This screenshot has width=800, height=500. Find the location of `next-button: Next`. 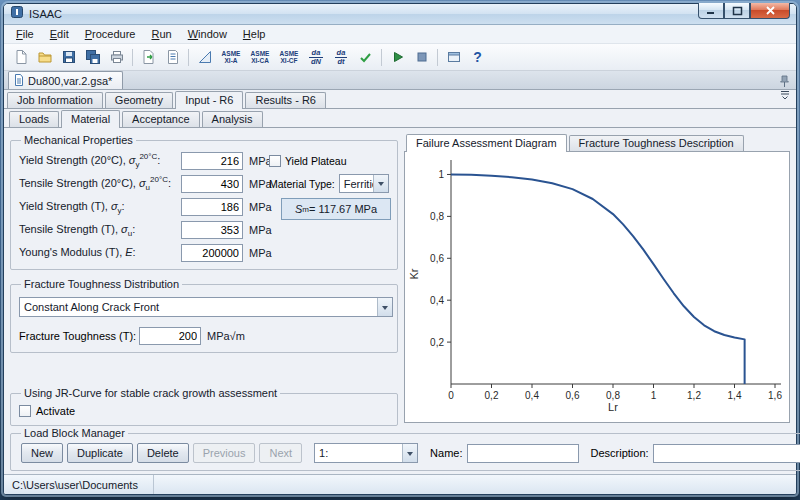

next-button: Next is located at coordinates (280, 453).